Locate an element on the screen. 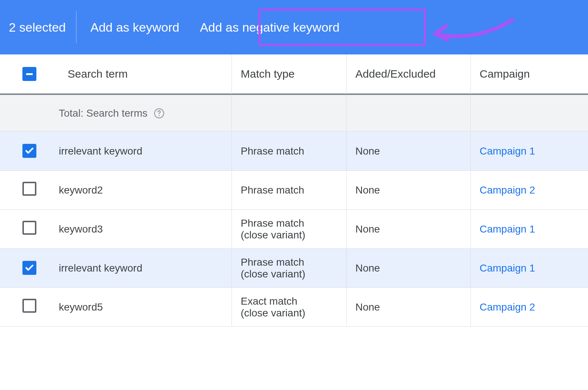 Image resolution: width=588 pixels, height=390 pixels. cell-match-type: Exact match (close variant) is located at coordinates (289, 307).